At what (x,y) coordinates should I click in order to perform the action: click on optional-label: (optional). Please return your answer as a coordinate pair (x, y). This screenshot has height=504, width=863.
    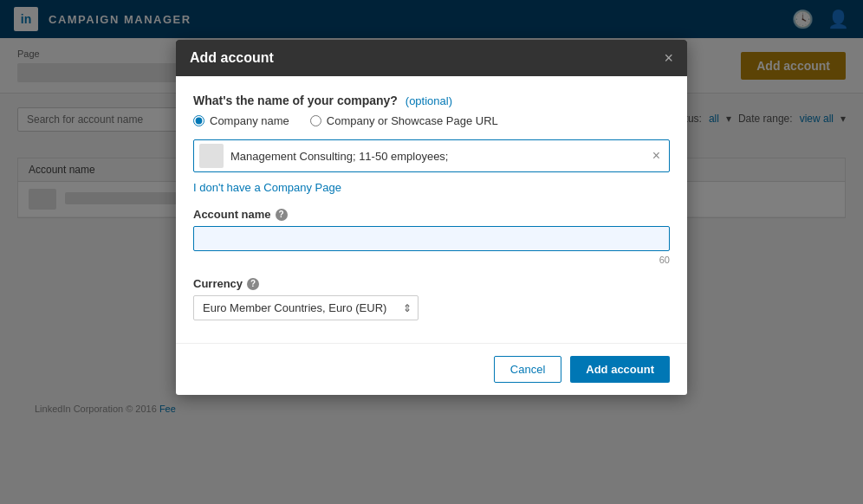
    Looking at the image, I should click on (429, 100).